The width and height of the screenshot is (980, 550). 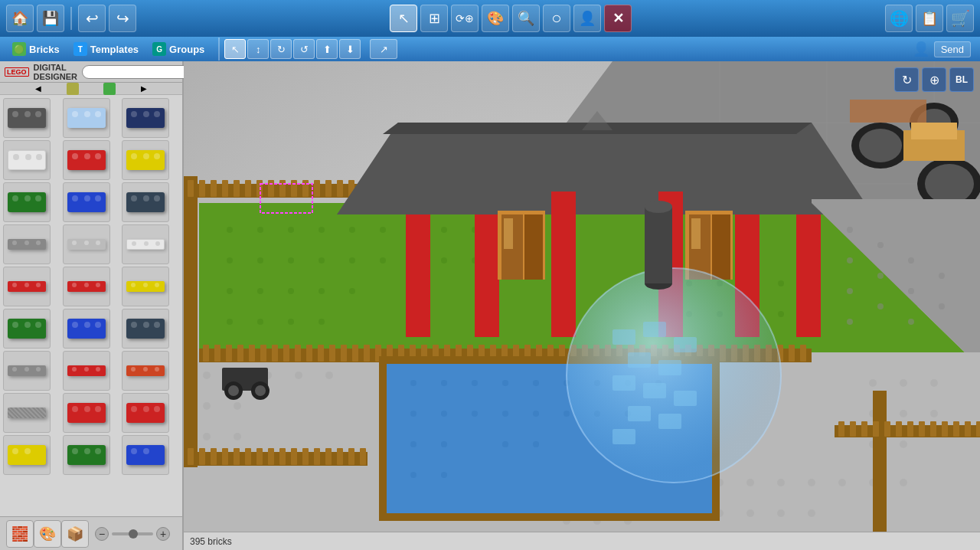 I want to click on bricklink-button: 🛒, so click(x=960, y=18).